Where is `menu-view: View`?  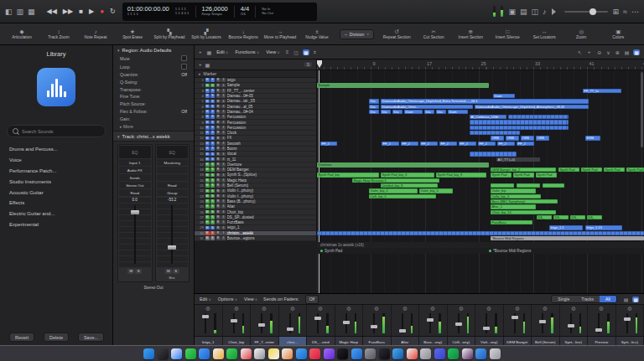
menu-view: View is located at coordinates (273, 52).